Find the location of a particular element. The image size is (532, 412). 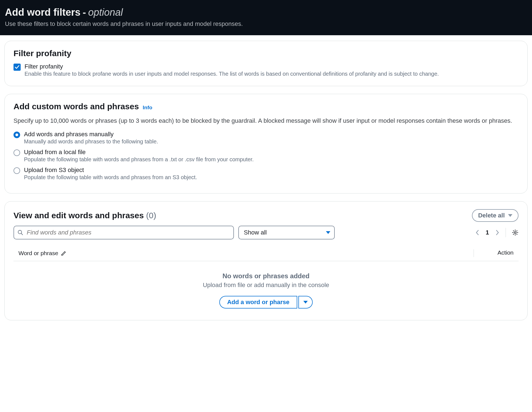

empty-state: No words or phrases added Upload from fi… is located at coordinates (266, 286).